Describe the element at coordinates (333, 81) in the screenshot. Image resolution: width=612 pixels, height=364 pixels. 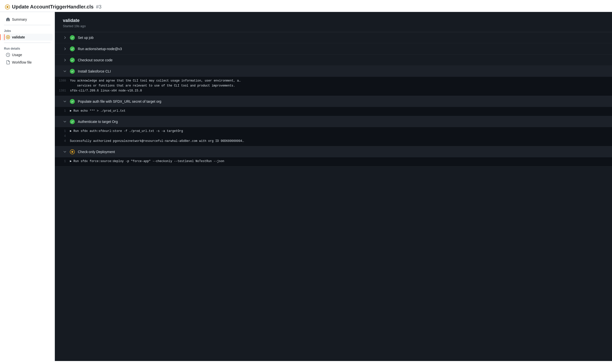
I see `step-install-sf-cli: Install Salesforce CLI 1380 You acknowle…` at that location.